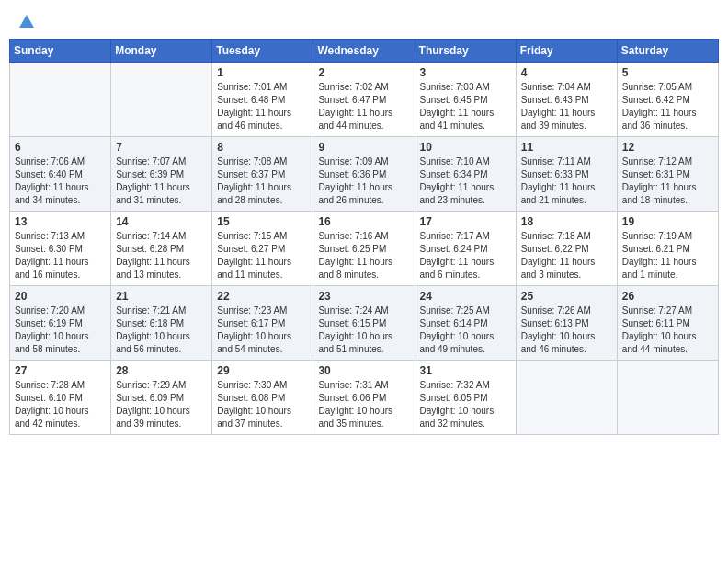 The image size is (728, 563). Describe the element at coordinates (566, 52) in the screenshot. I see `day-header-friday: Friday` at that location.